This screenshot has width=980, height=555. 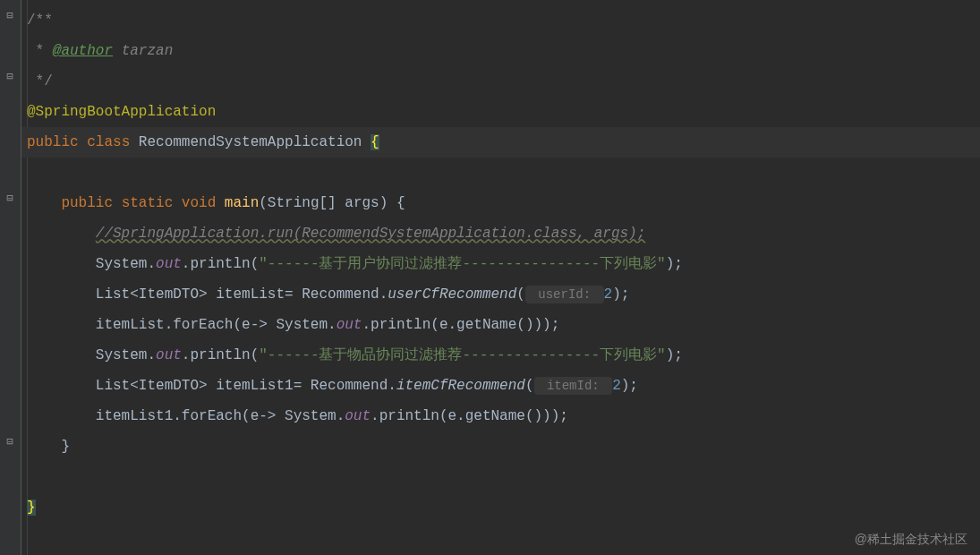 What do you see at coordinates (501, 21) in the screenshot?
I see `code-line: /**` at bounding box center [501, 21].